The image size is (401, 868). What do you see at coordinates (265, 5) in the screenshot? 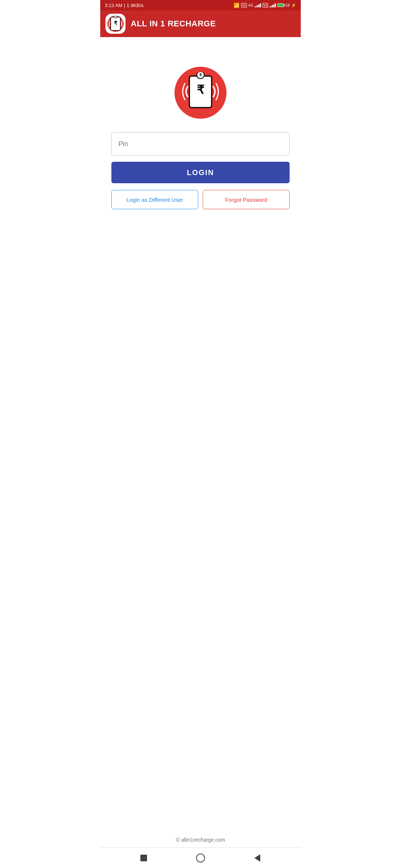
I see `status-bar-right: 📶 Vo 4G Vo 18 ⚡` at bounding box center [265, 5].